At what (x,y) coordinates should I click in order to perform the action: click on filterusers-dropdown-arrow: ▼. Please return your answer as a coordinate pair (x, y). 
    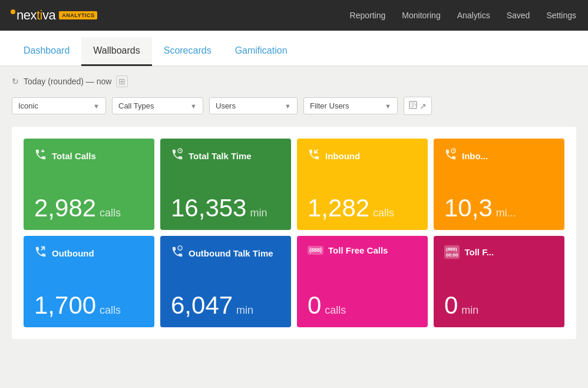
    Looking at the image, I should click on (388, 106).